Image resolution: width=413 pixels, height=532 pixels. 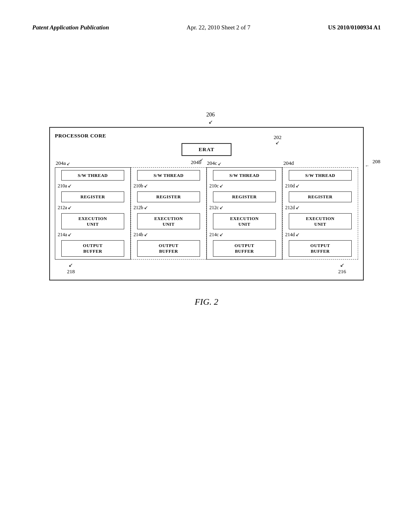 What do you see at coordinates (216, 235) in the screenshot?
I see `ref-214c-container: 214c ↙` at bounding box center [216, 235].